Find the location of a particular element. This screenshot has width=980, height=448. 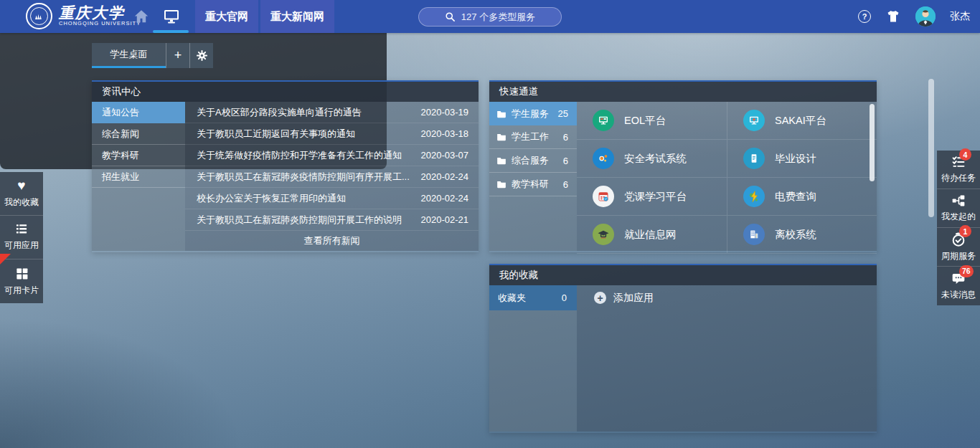

dock-item-unread-messages: 76 未读消息 is located at coordinates (958, 286).